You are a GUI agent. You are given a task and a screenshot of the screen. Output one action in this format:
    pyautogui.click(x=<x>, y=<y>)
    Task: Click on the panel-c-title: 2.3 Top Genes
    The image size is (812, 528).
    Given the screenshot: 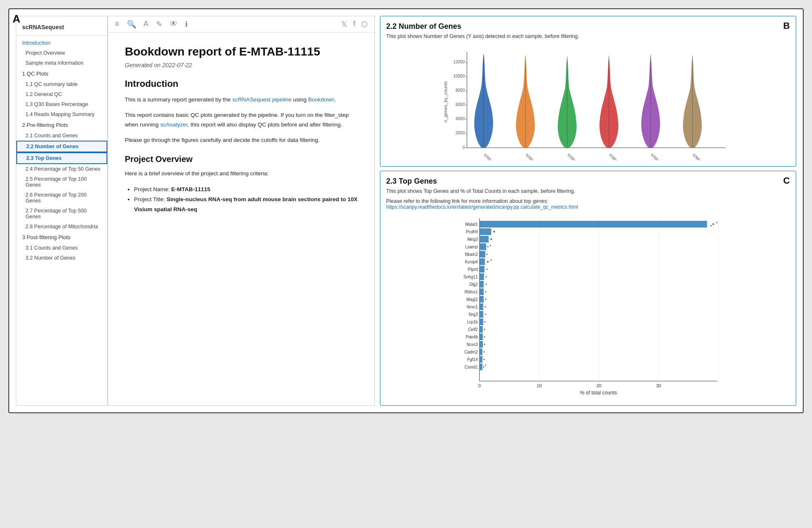 What is the action you would take?
    pyautogui.click(x=588, y=181)
    